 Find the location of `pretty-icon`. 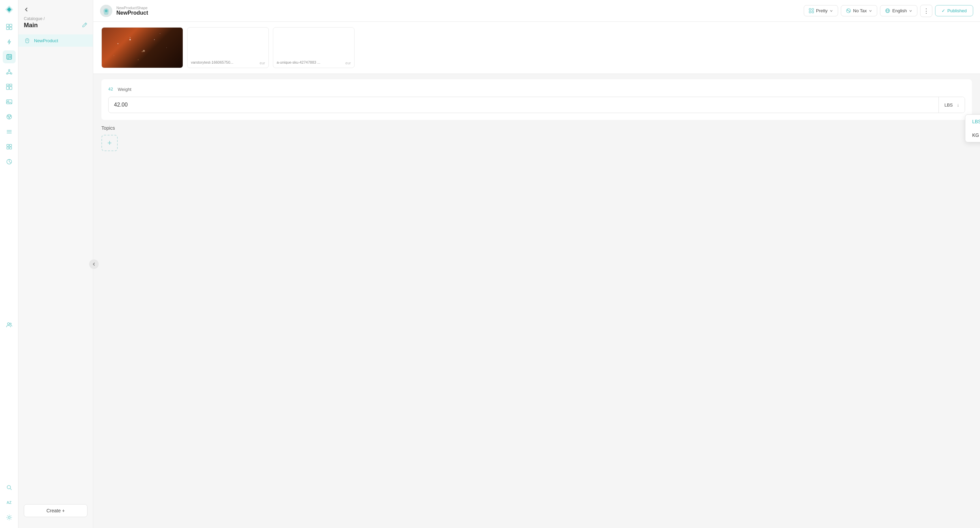

pretty-icon is located at coordinates (811, 11).